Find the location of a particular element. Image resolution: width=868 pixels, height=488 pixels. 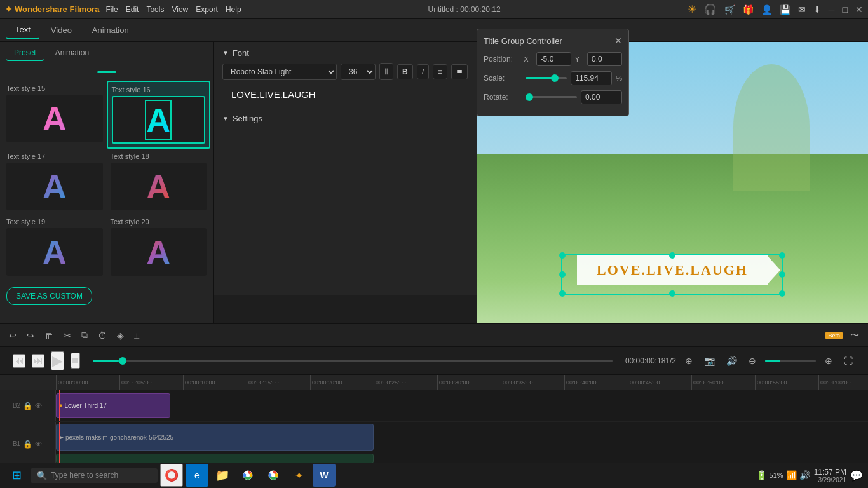

style-label-20: Text style 20 is located at coordinates (159, 222).